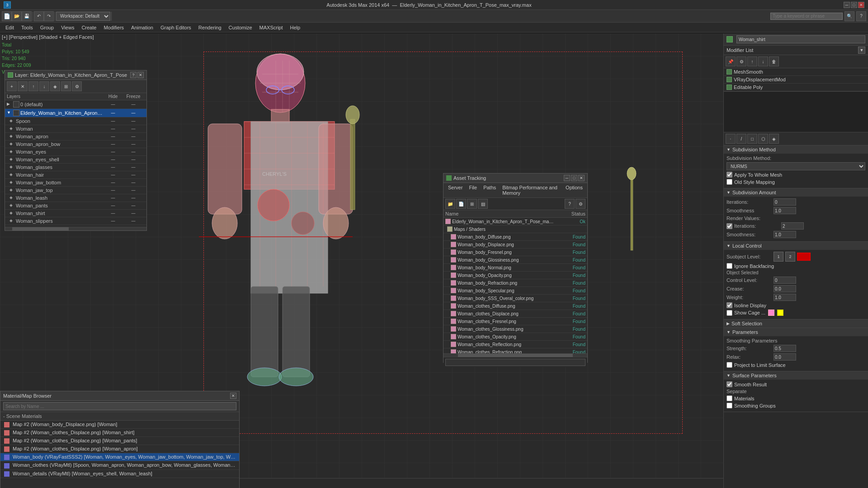  I want to click on poly-button: ⬡, so click(763, 139).